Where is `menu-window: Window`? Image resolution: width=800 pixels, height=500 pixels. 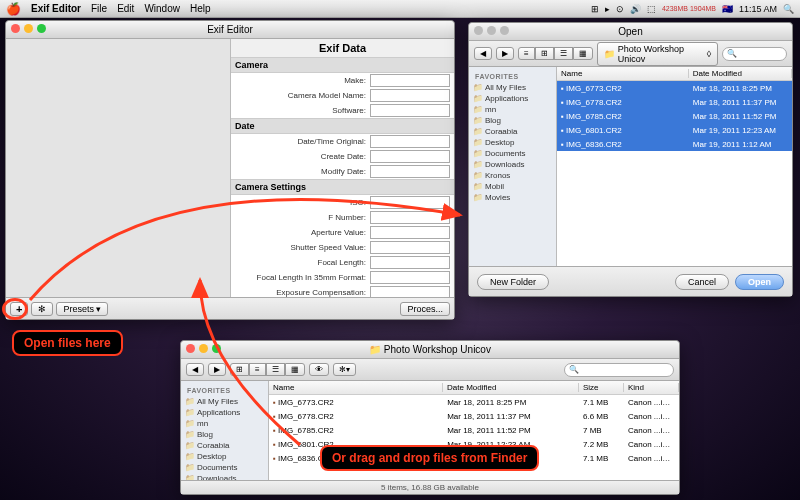
menu-window: Window is located at coordinates (162, 8).